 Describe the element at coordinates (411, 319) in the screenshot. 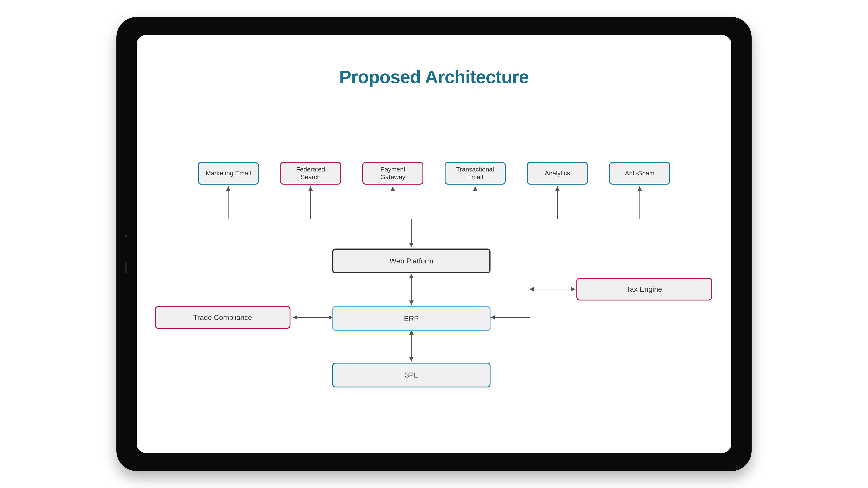

I see `box-erp: ERP` at that location.